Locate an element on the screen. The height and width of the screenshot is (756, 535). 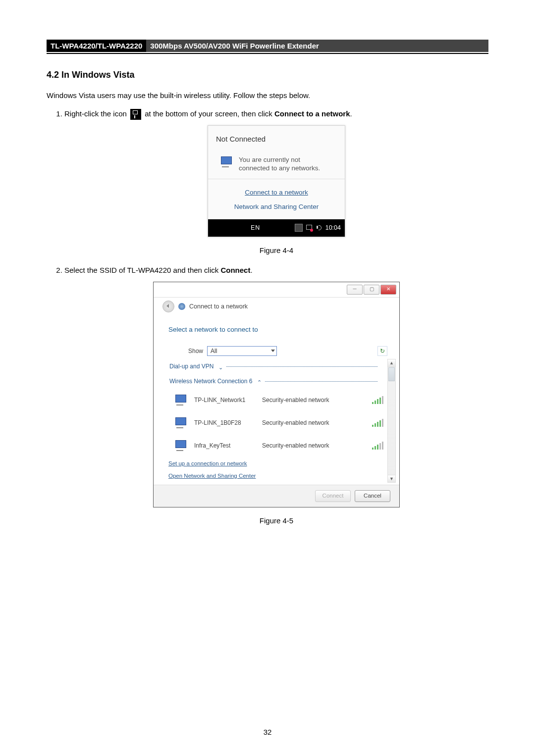
popup-links: Connect to a network Network and Sharing… is located at coordinates (276, 199).